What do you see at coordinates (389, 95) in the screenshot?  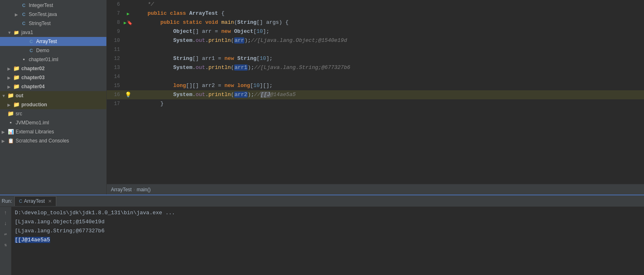 I see `code-content: System.out.println(arr2);//[[J@14ae5a5` at bounding box center [389, 95].